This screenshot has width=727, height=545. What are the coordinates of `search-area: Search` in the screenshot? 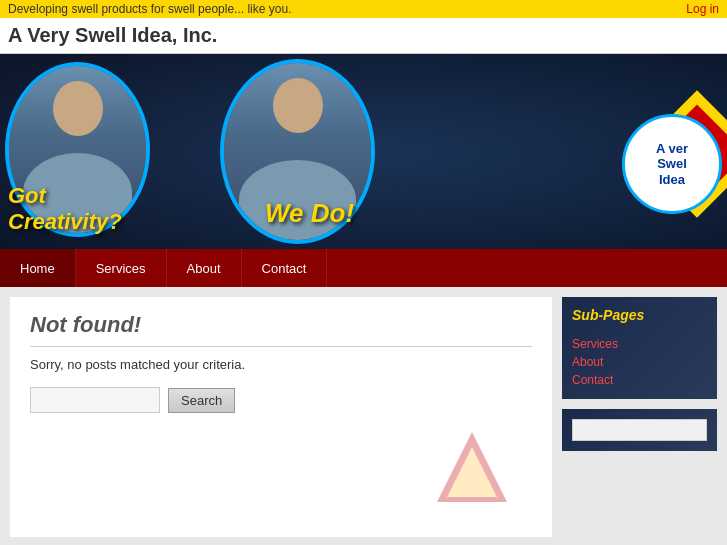 It's located at (281, 400).